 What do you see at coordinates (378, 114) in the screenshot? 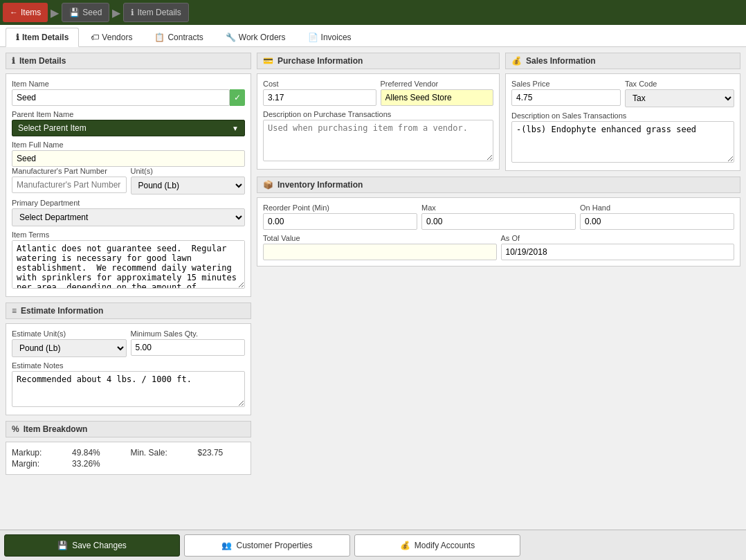
I see `purchase-desc-label: Description on Purchase Transactions` at bounding box center [378, 114].